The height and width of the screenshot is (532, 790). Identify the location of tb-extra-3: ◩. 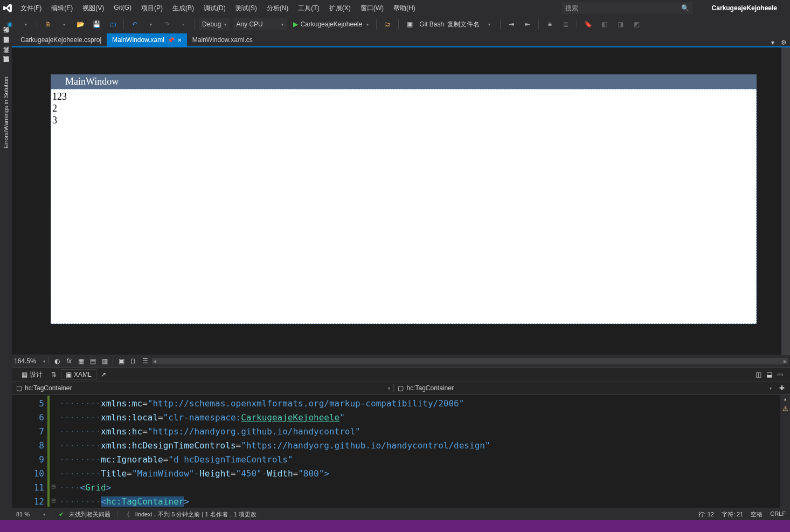
(636, 24).